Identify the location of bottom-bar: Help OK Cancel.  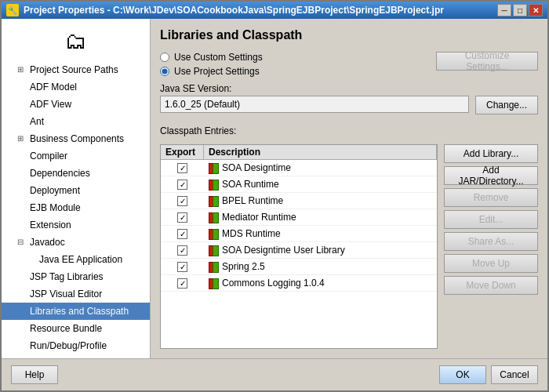
(274, 375).